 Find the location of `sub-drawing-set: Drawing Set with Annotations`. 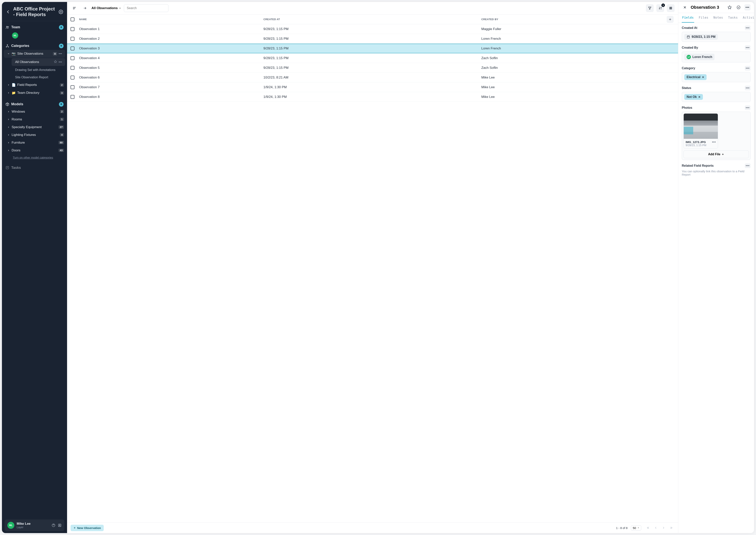

sub-drawing-set: Drawing Set with Annotations is located at coordinates (35, 70).